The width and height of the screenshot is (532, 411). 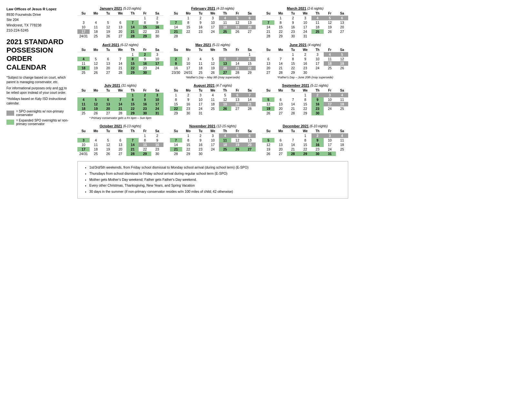 What do you see at coordinates (293, 36) in the screenshot?
I see `cal-cell: 30` at bounding box center [293, 36].